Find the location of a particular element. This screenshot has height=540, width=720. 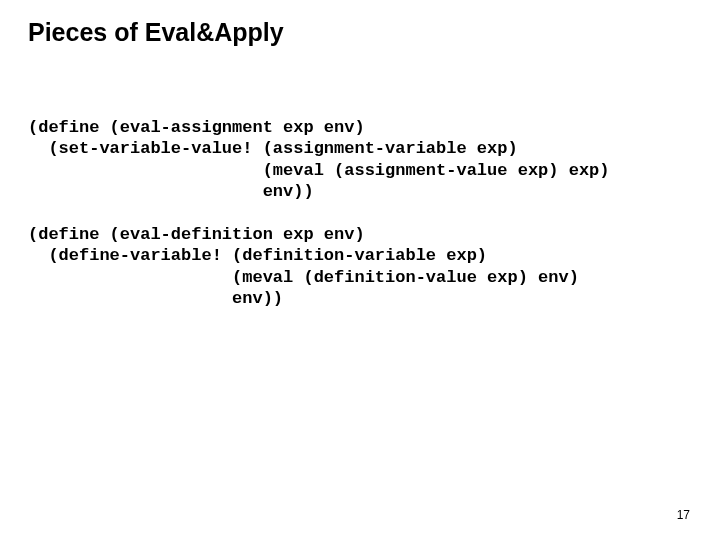

page-number: 17 is located at coordinates (684, 515).